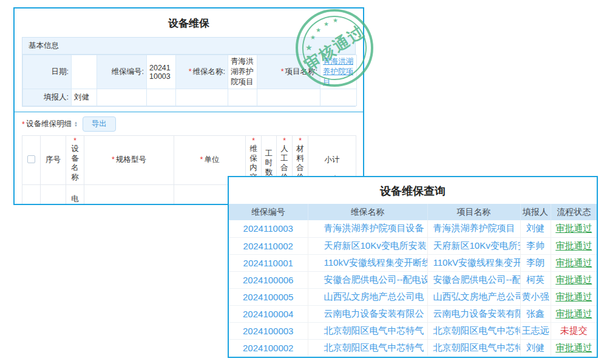 The image size is (607, 364). Describe the element at coordinates (339, 72) in the screenshot. I see `project-value: 青海洪湖养护院项目` at that location.